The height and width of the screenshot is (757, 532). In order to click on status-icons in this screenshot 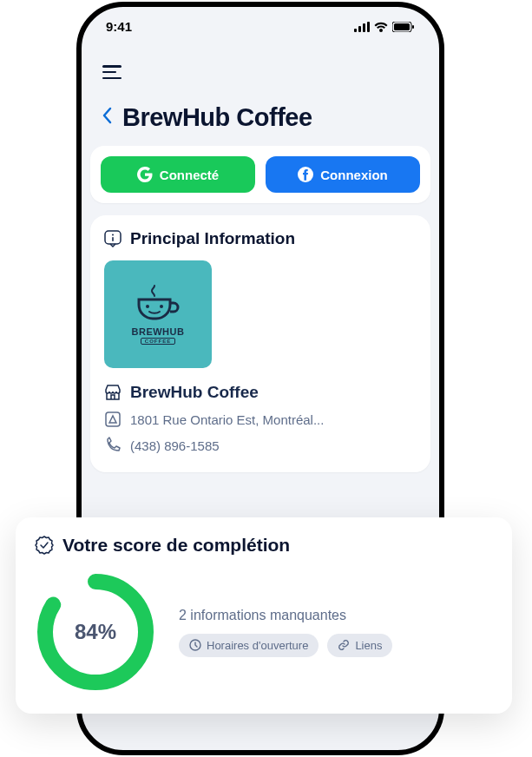, I will do `click(384, 27)`.